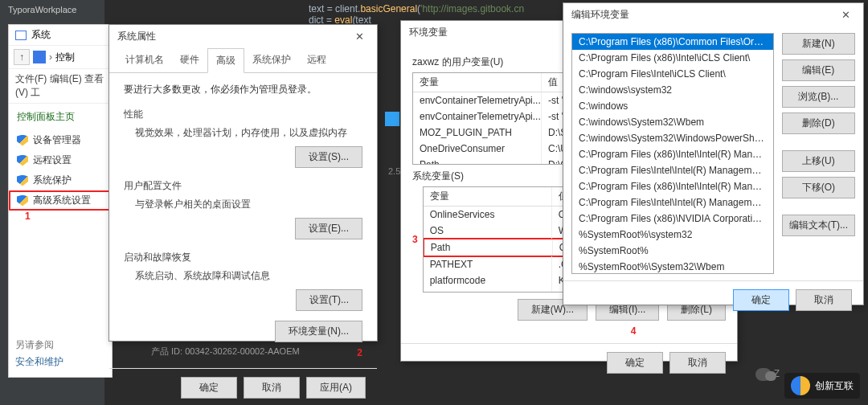 Image resolution: width=868 pixels, height=405 pixels. Describe the element at coordinates (818, 124) in the screenshot. I see `delete-button: 删除(D)` at that location.